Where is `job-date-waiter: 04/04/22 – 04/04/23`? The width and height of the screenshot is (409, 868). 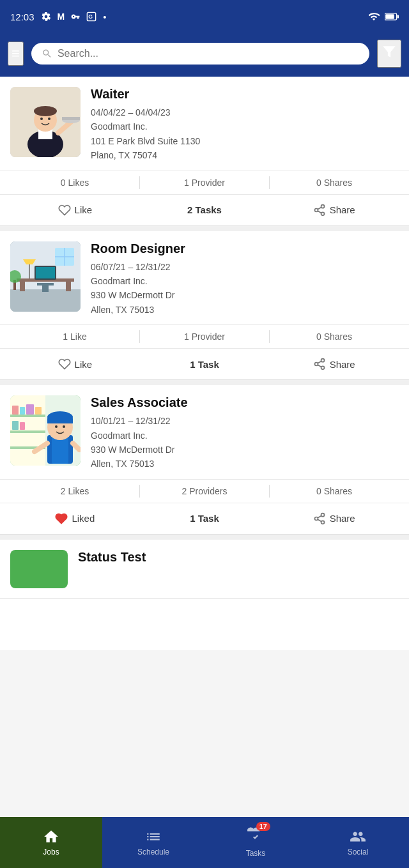
job-date-waiter: 04/04/22 – 04/04/23 is located at coordinates (130, 112).